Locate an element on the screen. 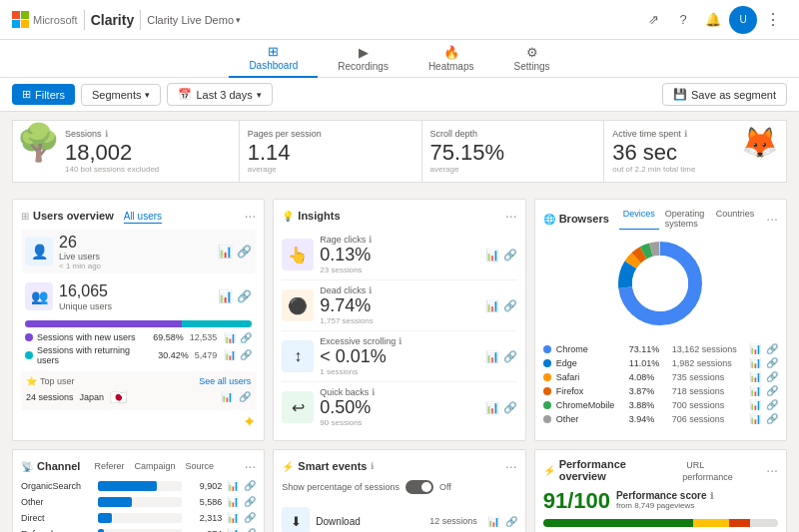  returning-users-chart: 📊 is located at coordinates (230, 355).